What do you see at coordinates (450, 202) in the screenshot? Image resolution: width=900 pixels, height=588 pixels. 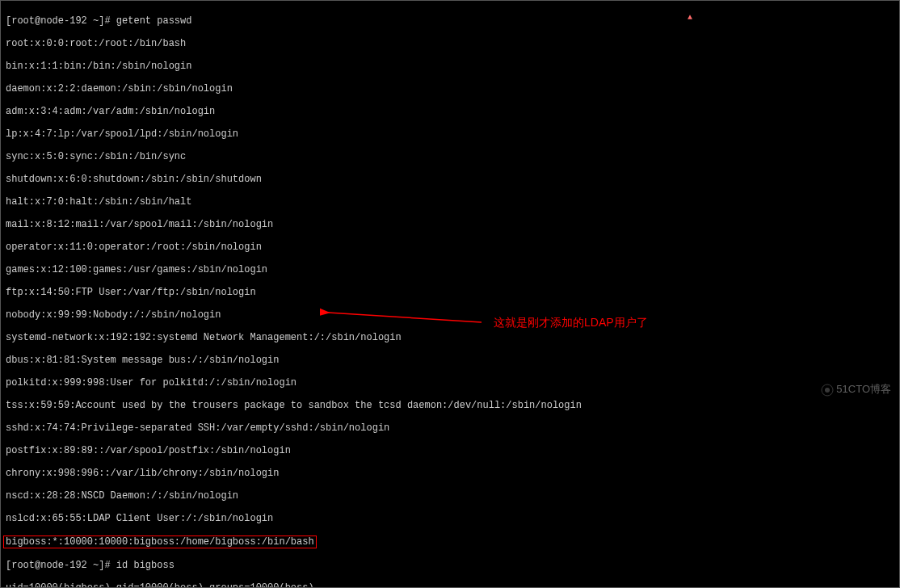 I see `passwd-line: halt:x:7:0:halt:/sbin:/sbin/halt` at bounding box center [450, 202].